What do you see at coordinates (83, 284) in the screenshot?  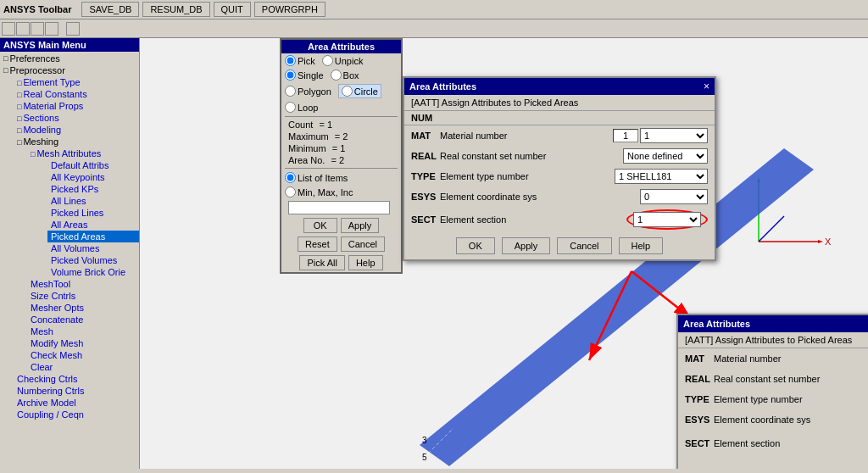 I see `sidebar-item-meshtool: MeshTool` at bounding box center [83, 284].